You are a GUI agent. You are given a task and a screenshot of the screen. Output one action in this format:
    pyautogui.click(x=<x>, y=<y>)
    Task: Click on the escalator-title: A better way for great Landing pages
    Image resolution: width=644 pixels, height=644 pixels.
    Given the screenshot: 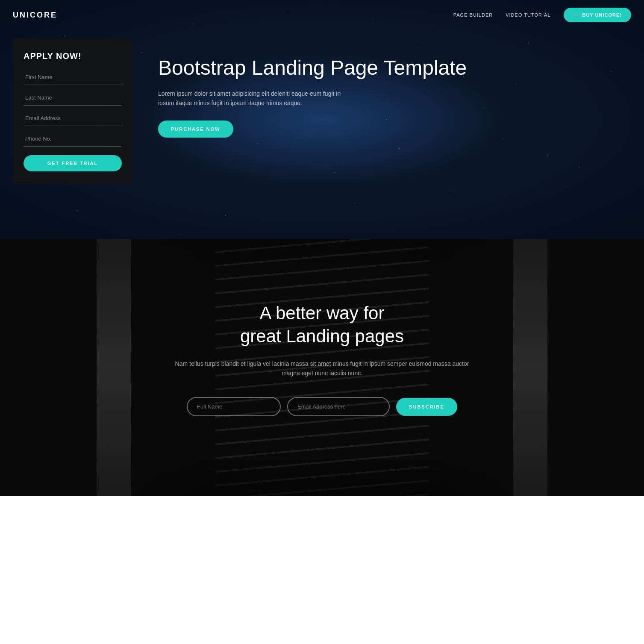 What is the action you would take?
    pyautogui.click(x=322, y=325)
    